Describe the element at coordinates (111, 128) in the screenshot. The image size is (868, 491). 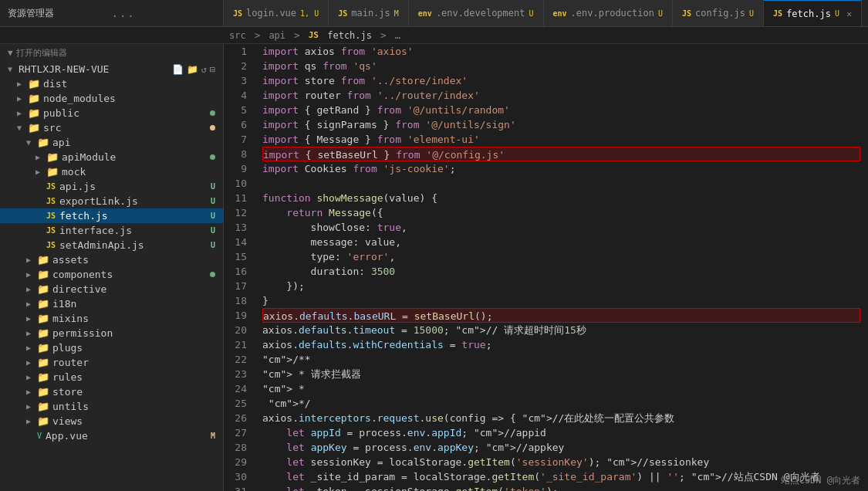
I see `tree-item-src: ▼📁src` at that location.